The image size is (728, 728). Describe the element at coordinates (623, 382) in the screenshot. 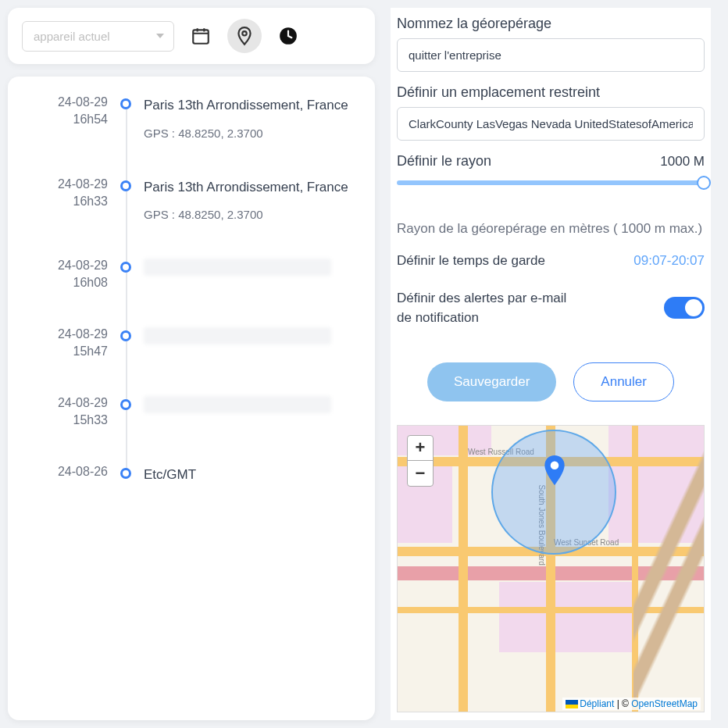

I see `cancel-button: Annuler` at that location.